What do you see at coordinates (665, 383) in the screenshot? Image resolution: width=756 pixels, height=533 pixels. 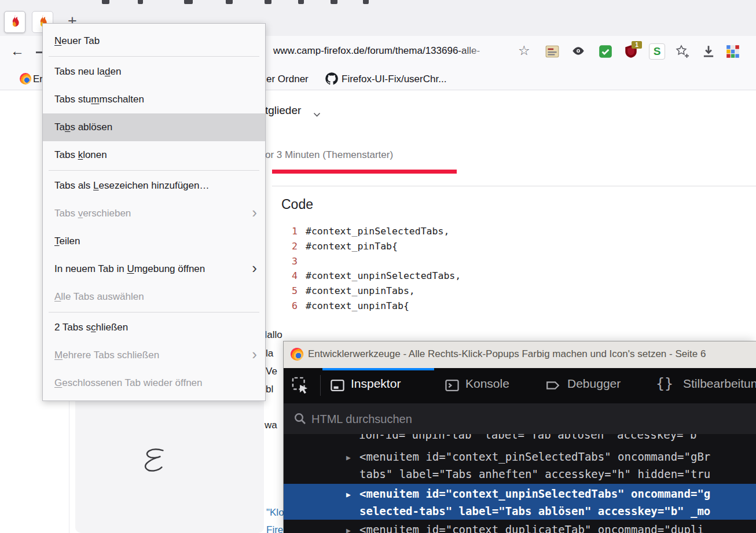 I see `braces-icon: {}` at bounding box center [665, 383].